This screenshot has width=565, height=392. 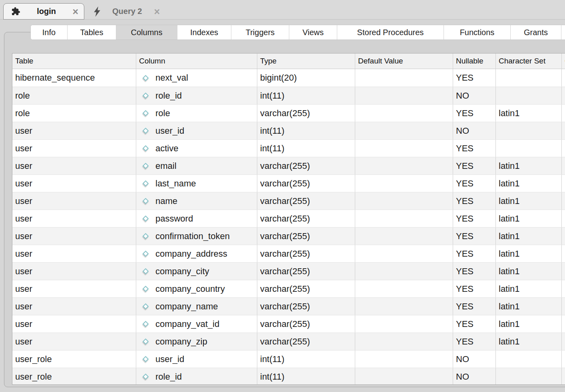 I want to click on table-row: role role_id int(11) NO, so click(x=288, y=95).